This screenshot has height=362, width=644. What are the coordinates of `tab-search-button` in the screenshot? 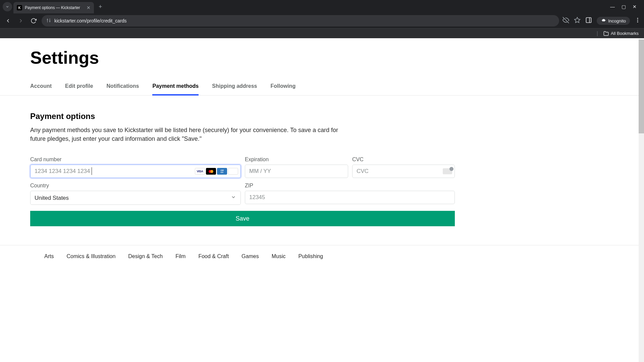 It's located at (7, 7).